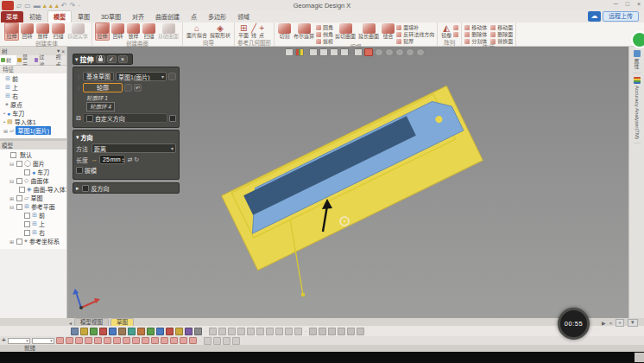 The height and width of the screenshot is (363, 644). Describe the element at coordinates (476, 35) in the screenshot. I see `ribbon-command-small: 删除体` at that location.